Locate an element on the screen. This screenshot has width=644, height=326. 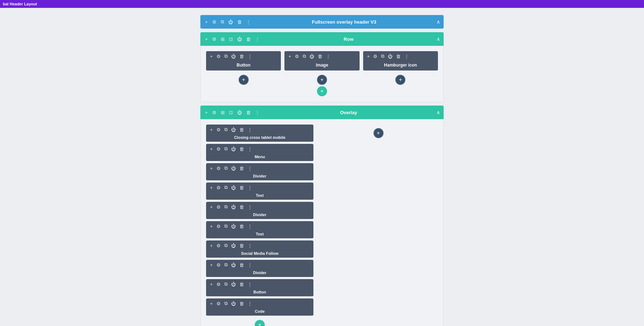
mod-cross-gear-icon: ⚙ is located at coordinates (219, 130).